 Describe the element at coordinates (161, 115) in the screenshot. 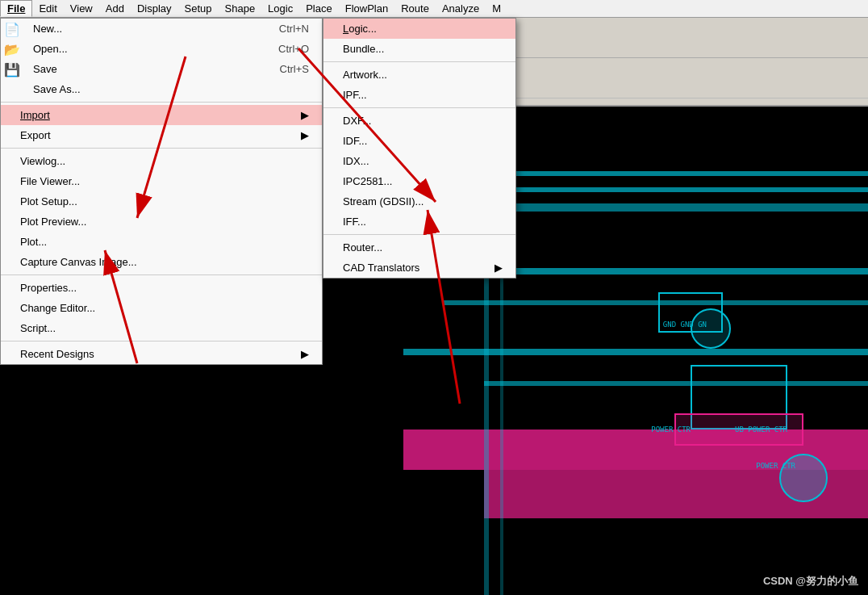

I see `menu-item-import: Import ▶` at that location.